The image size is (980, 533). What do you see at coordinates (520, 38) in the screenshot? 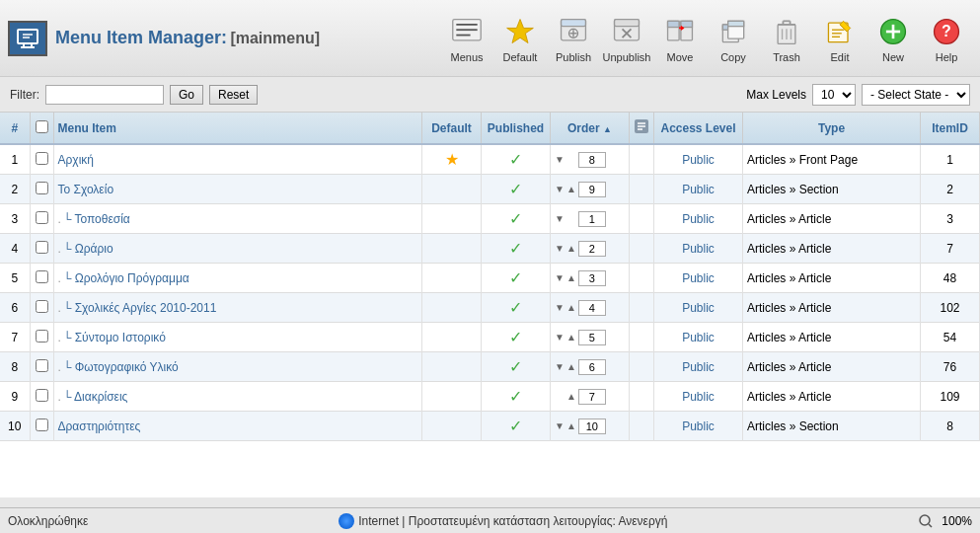
I see `default-button: Default` at bounding box center [520, 38].